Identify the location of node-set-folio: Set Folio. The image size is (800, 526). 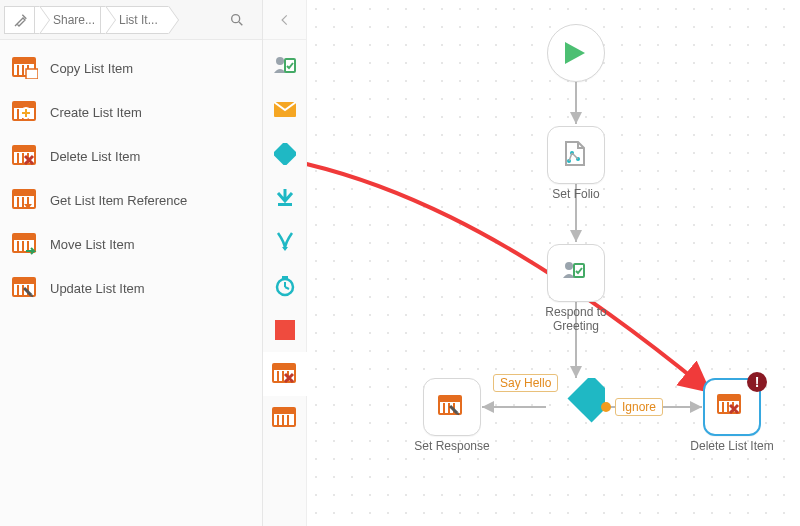
(576, 164).